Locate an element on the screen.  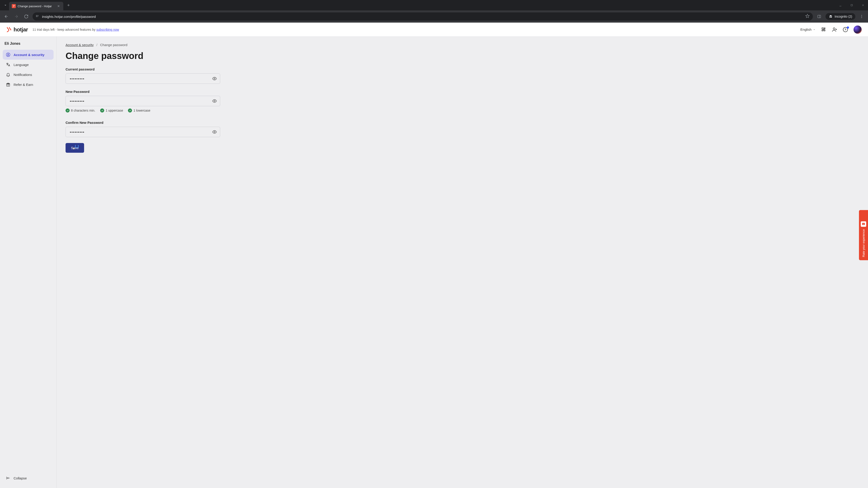
sidebar-item-label: Refer & Earn is located at coordinates (24, 85).